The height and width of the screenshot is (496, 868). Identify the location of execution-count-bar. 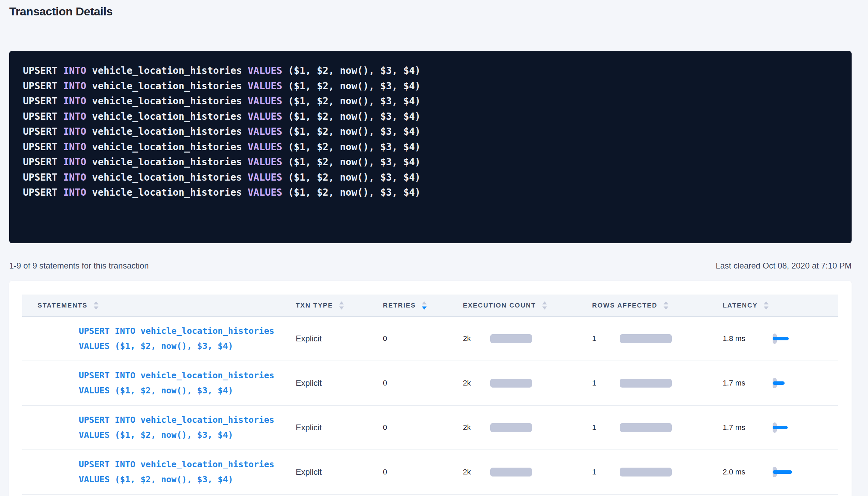
(511, 339).